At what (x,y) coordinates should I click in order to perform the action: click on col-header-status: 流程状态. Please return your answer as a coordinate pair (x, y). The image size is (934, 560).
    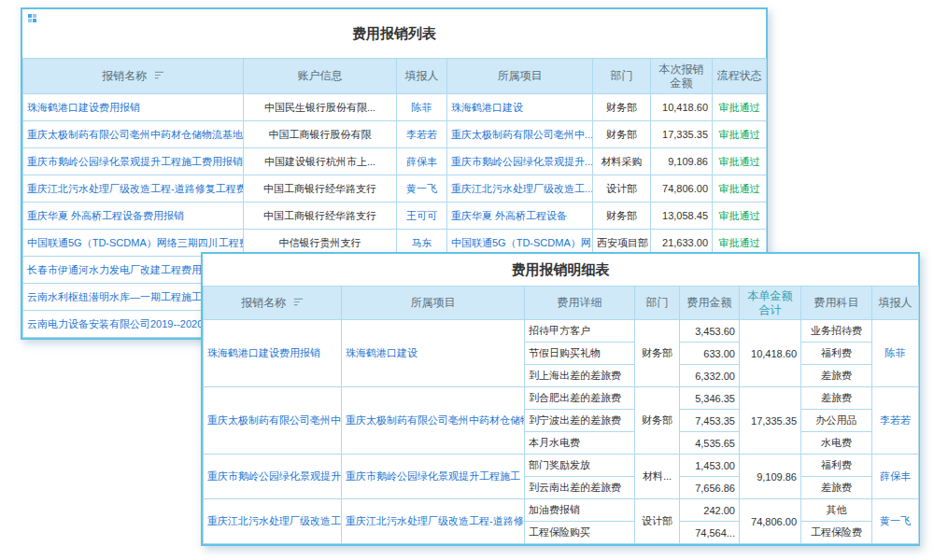
    Looking at the image, I should click on (740, 77).